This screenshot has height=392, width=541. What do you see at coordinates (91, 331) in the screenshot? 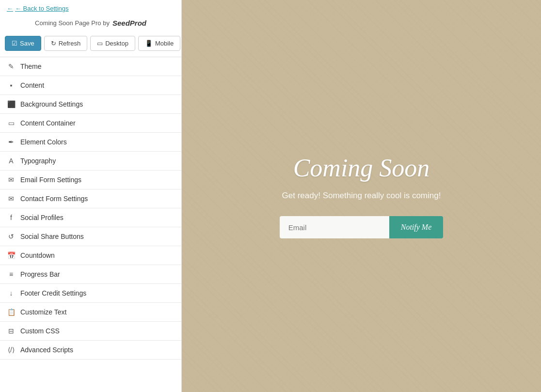
I see `nav-item-custom-css: ⊟Custom CSS` at bounding box center [91, 331].